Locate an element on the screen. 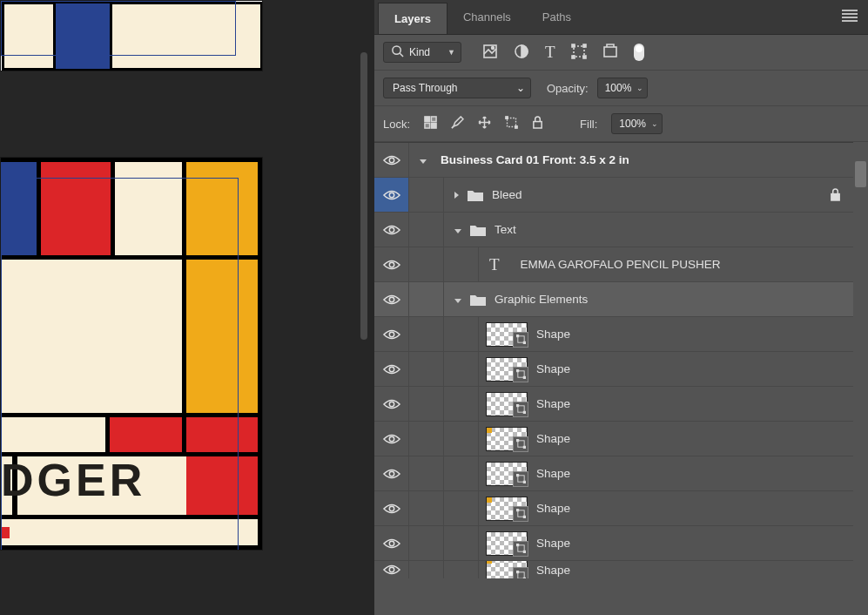 Image resolution: width=868 pixels, height=615 pixels. lock-label: Lock: is located at coordinates (397, 124).